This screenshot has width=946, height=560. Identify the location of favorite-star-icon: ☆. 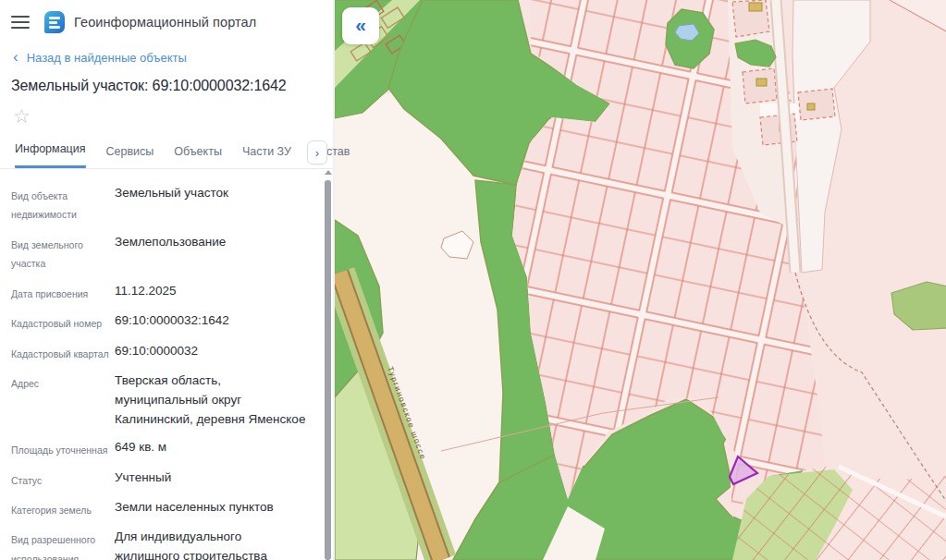
(24, 116).